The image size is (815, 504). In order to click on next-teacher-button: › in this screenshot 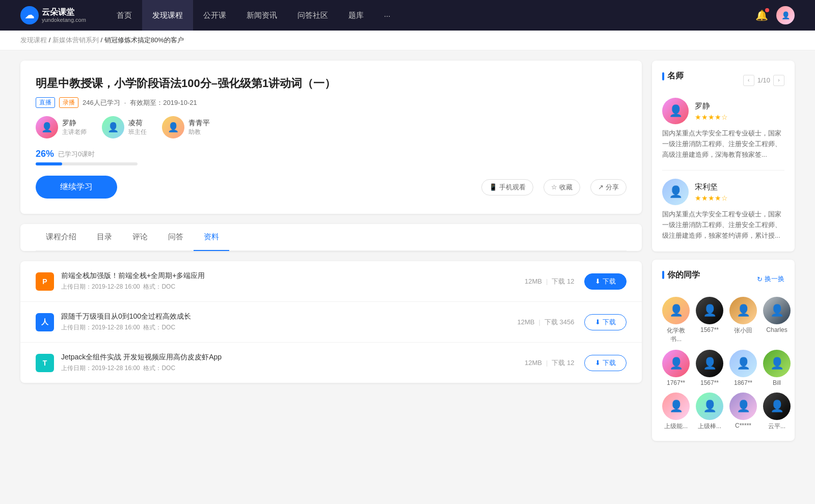, I will do `click(779, 80)`.